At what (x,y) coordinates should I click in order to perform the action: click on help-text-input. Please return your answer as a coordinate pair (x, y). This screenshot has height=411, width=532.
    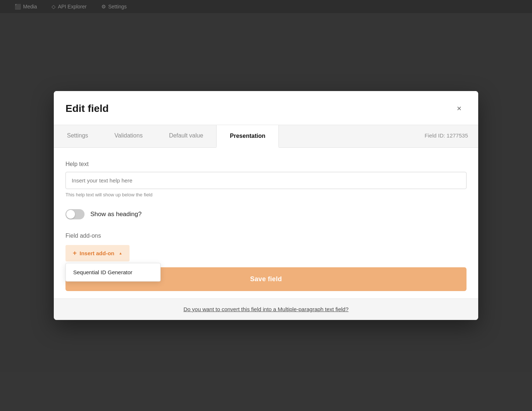
    Looking at the image, I should click on (266, 181).